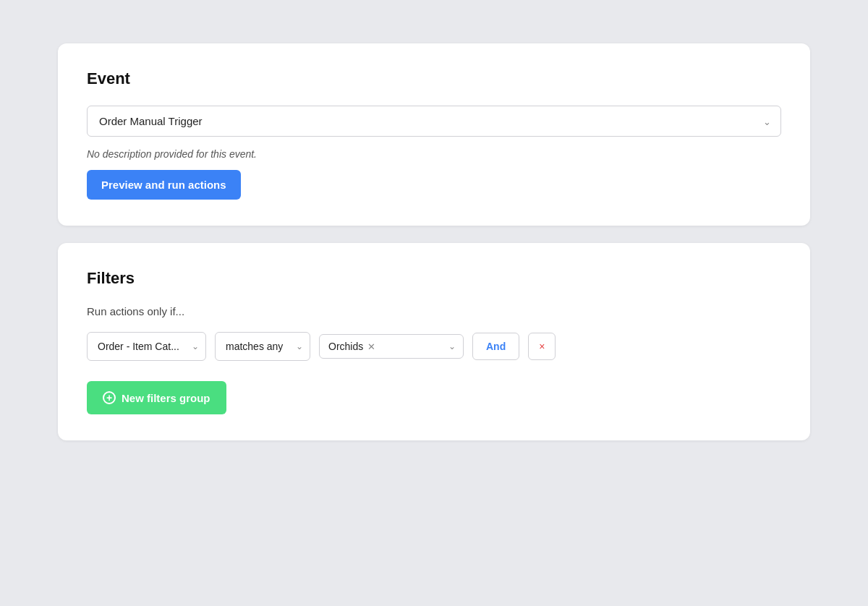 This screenshot has height=606, width=868. I want to click on event-card-title: Event, so click(434, 79).